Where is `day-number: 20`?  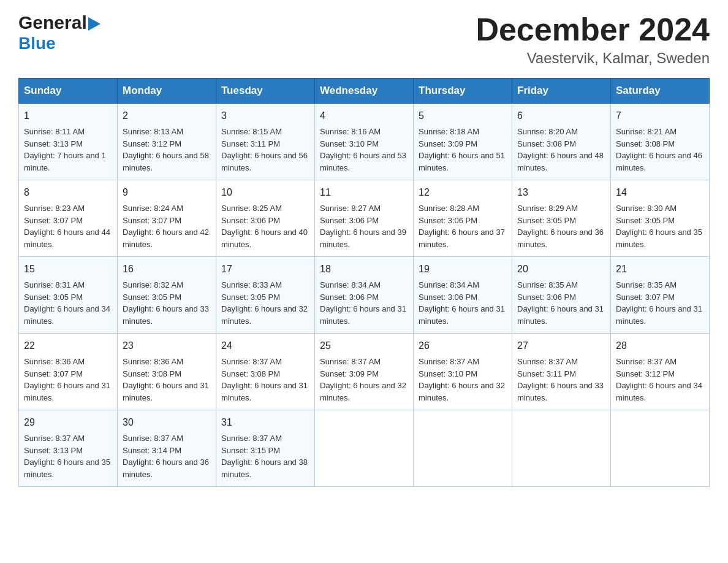 day-number: 20 is located at coordinates (561, 269).